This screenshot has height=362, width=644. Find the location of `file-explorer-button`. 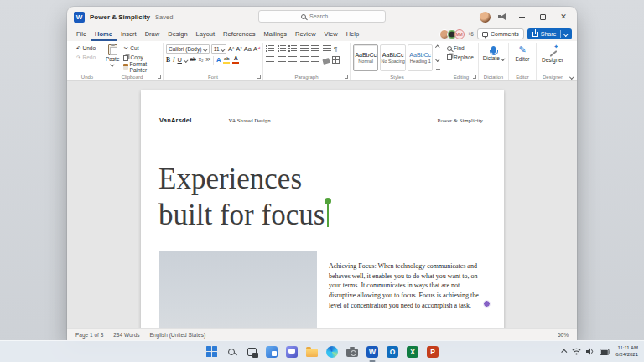

file-explorer-button is located at coordinates (312, 352).